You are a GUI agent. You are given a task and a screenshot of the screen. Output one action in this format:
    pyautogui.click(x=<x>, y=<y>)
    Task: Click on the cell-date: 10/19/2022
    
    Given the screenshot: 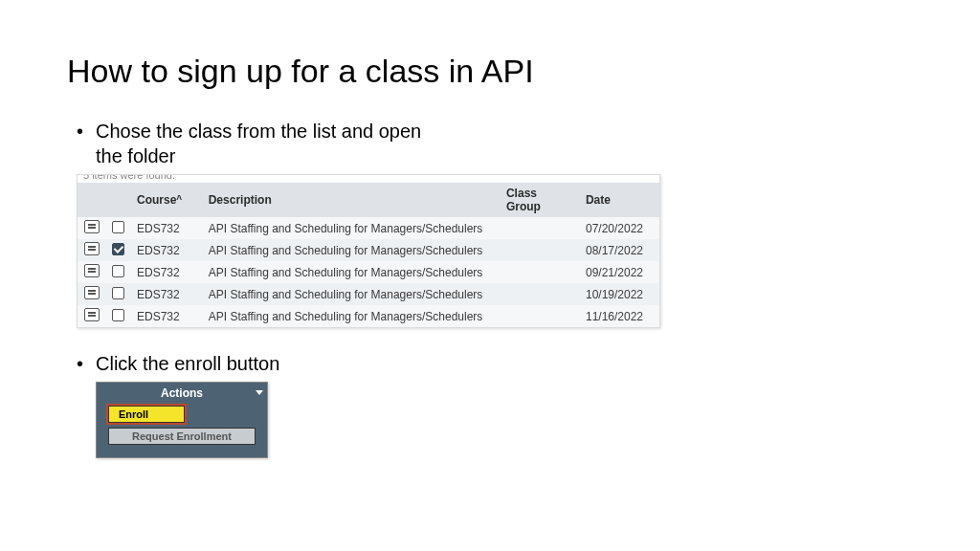 What is the action you would take?
    pyautogui.click(x=620, y=295)
    